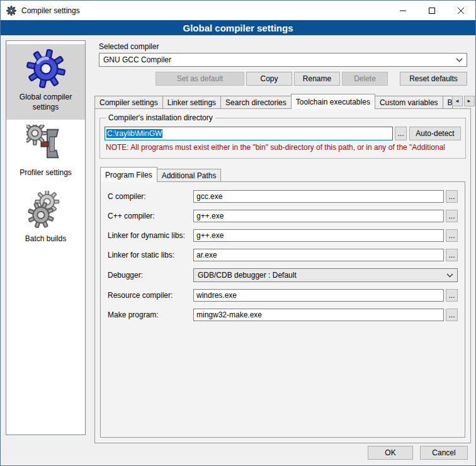  Describe the element at coordinates (400, 134) in the screenshot. I see `browse-install-dir-button: ...` at that location.